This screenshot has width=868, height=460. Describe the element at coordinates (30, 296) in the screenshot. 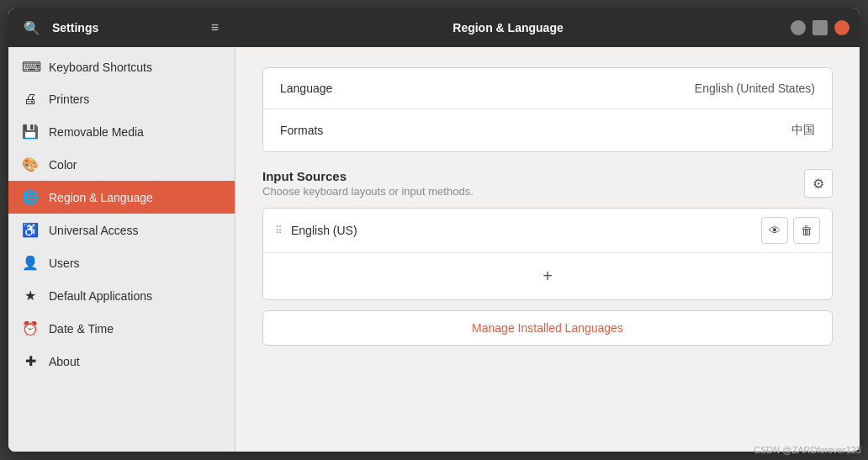

I see `default-applications-icon: ★` at that location.